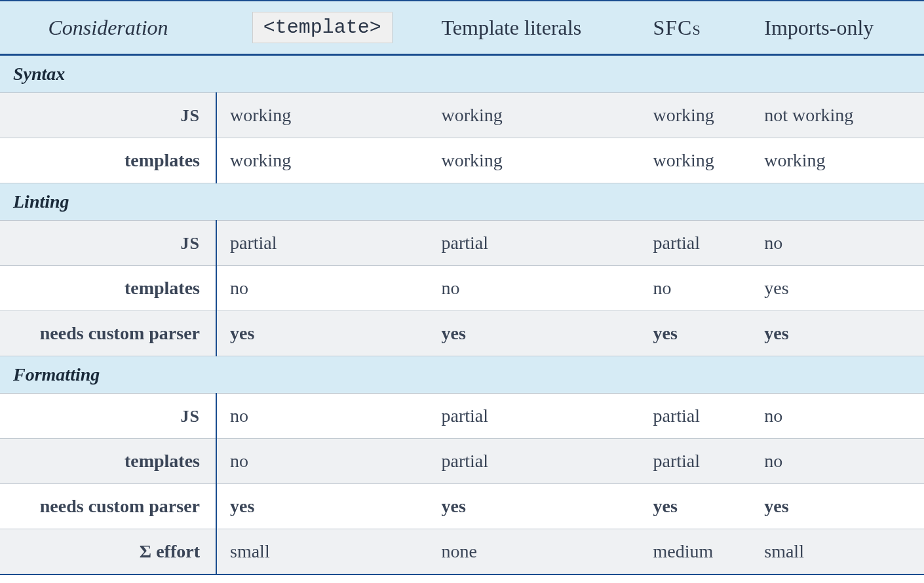 Image resolution: width=924 pixels, height=583 pixels. What do you see at coordinates (462, 115) in the screenshot?
I see `table-row: JSworkingworkingworkingnot working` at bounding box center [462, 115].